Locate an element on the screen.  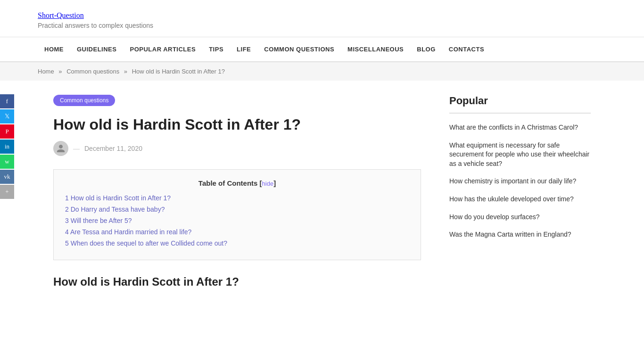
toc-list: 1 How old is Hardin Scott in After 1? 2 … is located at coordinates (237, 221).